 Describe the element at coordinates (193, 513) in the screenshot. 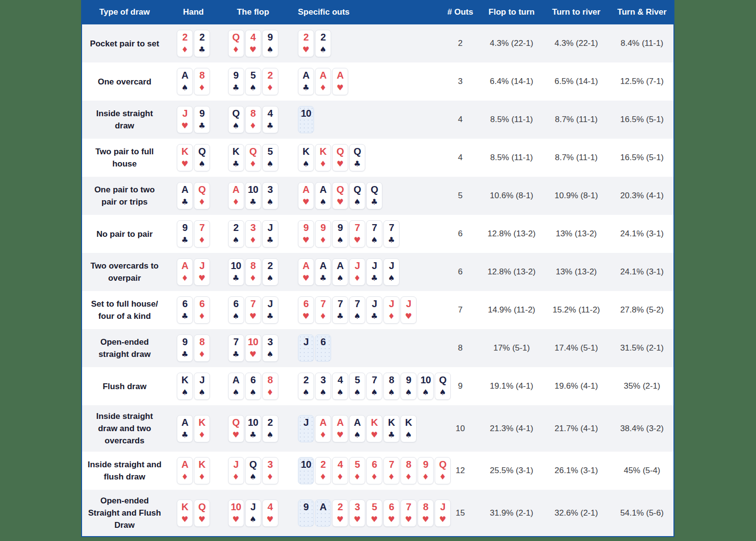

I see `hand-cards: K♥Q♥` at that location.